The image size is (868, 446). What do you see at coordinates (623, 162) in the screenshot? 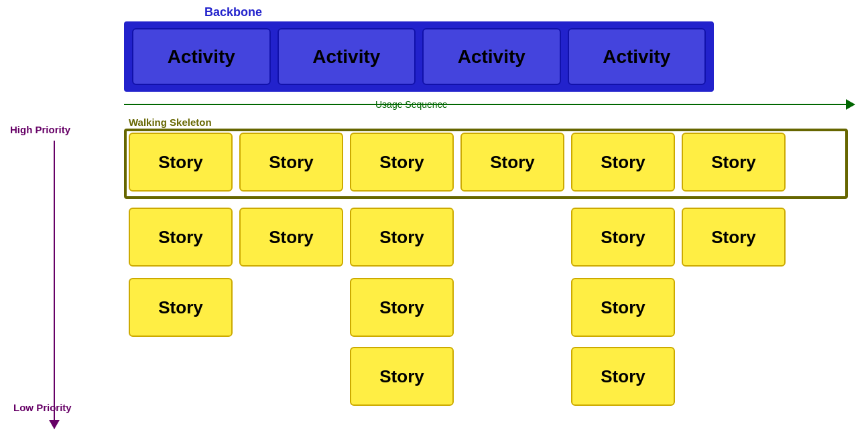
I see `story-r1-c5: Story` at bounding box center [623, 162].